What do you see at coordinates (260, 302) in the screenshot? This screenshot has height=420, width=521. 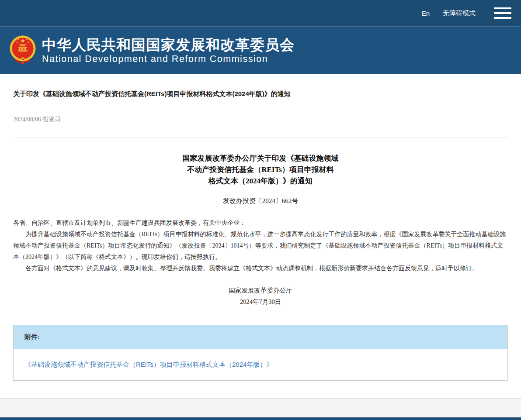 I see `signature-date: 2024年7月30日` at bounding box center [260, 302].